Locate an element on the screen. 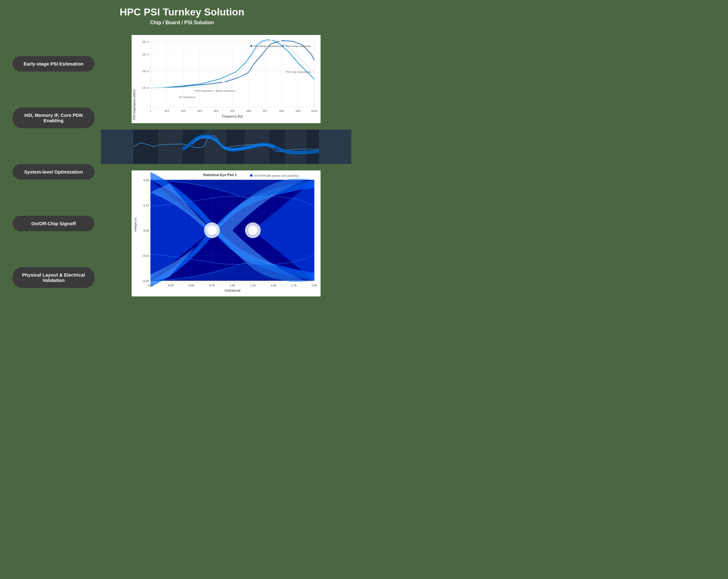 The height and width of the screenshot is (579, 728). svg-text: 1E3 is located at coordinates (200, 111).